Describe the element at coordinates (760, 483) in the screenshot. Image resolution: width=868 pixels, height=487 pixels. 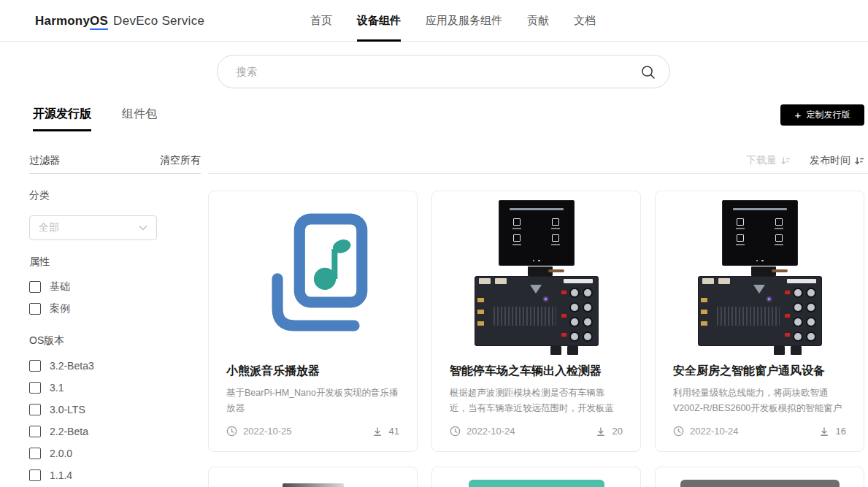
I see `dark-board-photo` at that location.